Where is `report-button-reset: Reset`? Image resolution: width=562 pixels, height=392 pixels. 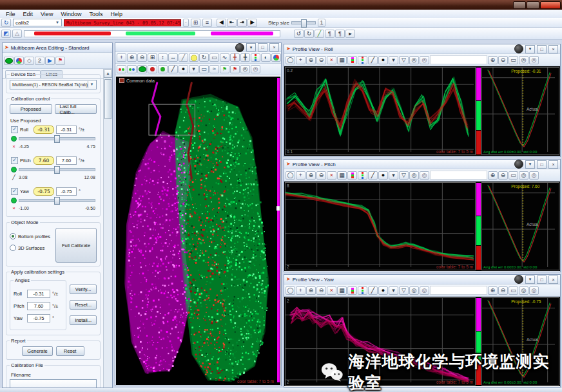
report-button-reset: Reset is located at coordinates (70, 351).